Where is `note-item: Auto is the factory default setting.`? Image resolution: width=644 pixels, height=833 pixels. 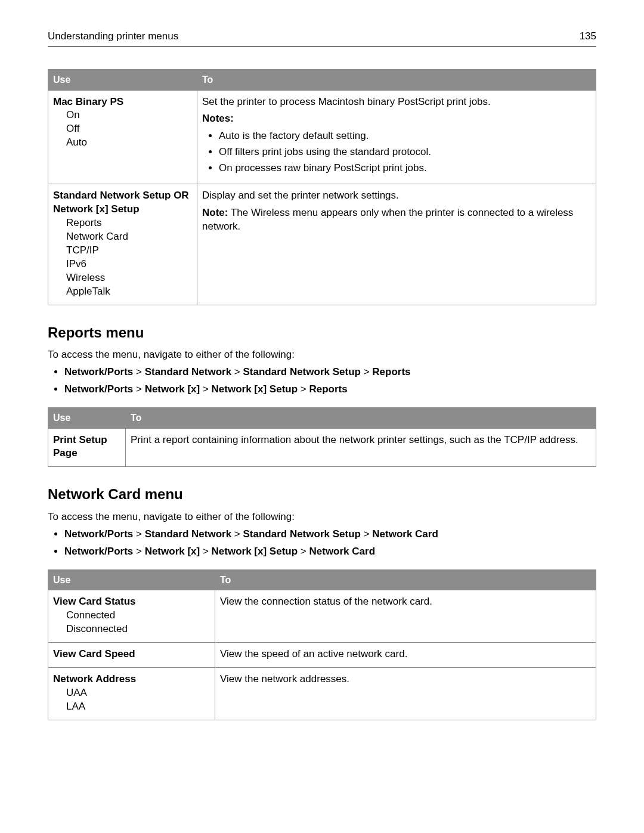 note-item: Auto is the factory default setting. is located at coordinates (405, 136).